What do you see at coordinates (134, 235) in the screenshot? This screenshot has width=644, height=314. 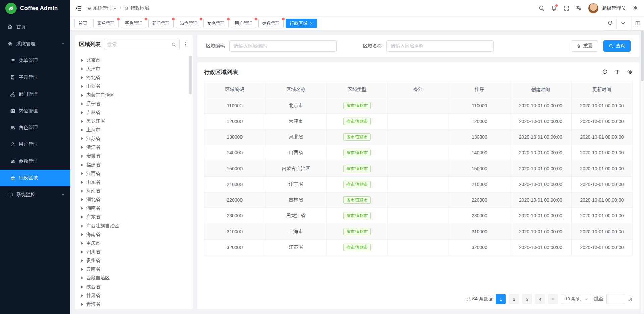 I see `tree-item: 海南省` at bounding box center [134, 235].